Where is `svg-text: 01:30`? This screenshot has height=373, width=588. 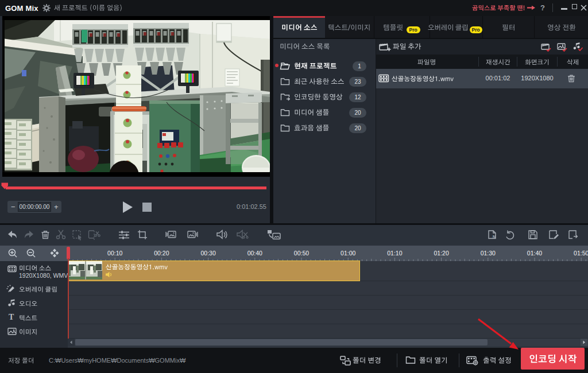 svg-text: 01:30 is located at coordinates (488, 253).